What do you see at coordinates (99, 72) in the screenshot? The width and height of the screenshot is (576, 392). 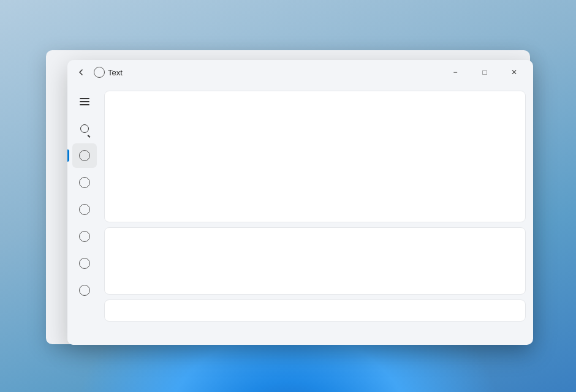 I see `app-circle-icon` at bounding box center [99, 72].